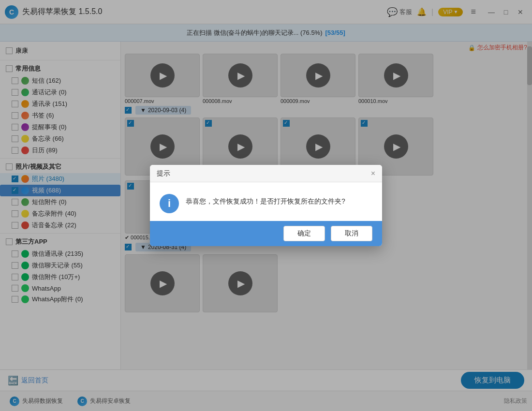  What do you see at coordinates (266, 234) in the screenshot?
I see `dialog-footer: 确定 取消` at bounding box center [266, 234].